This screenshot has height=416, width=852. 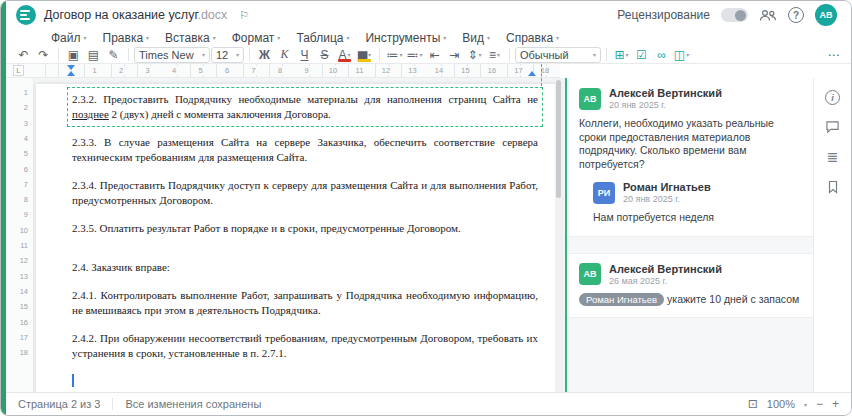 What do you see at coordinates (305, 268) in the screenshot?
I see `paragraph: 2.4. Заказчик вправе:` at bounding box center [305, 268].